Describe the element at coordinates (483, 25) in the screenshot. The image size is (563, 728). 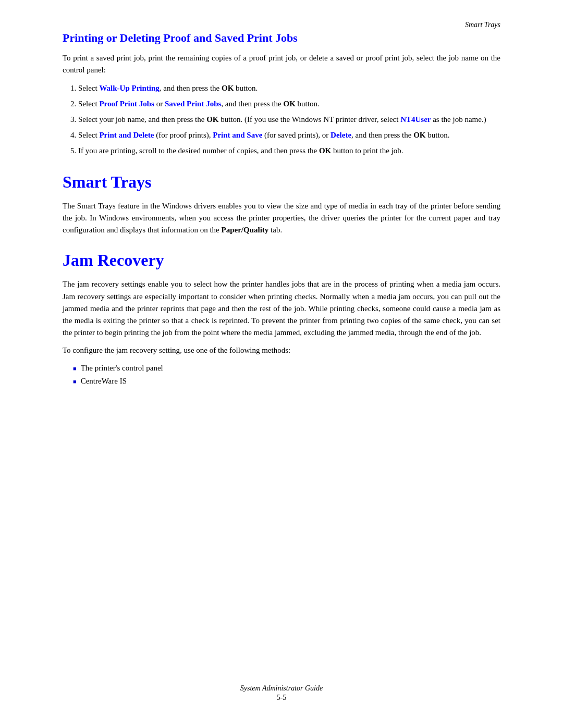
I see `header-title: Smart Trays` at that location.